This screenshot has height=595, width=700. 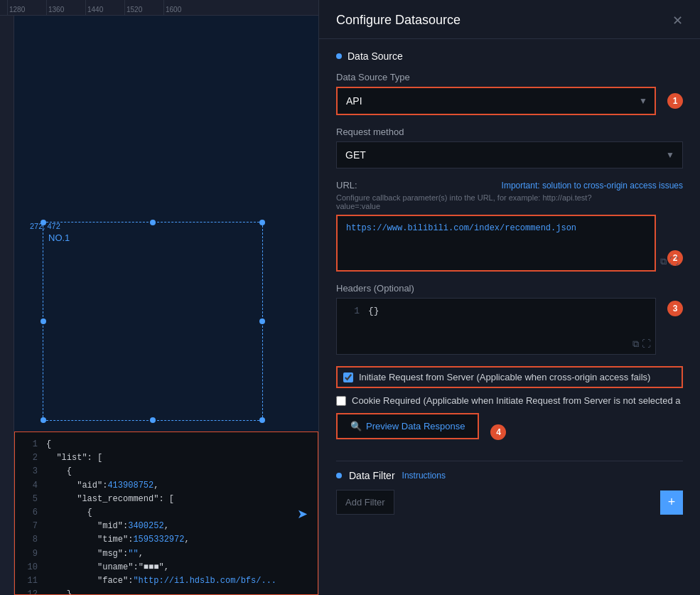 I want to click on cookie-required-checkbox, so click(x=341, y=401).